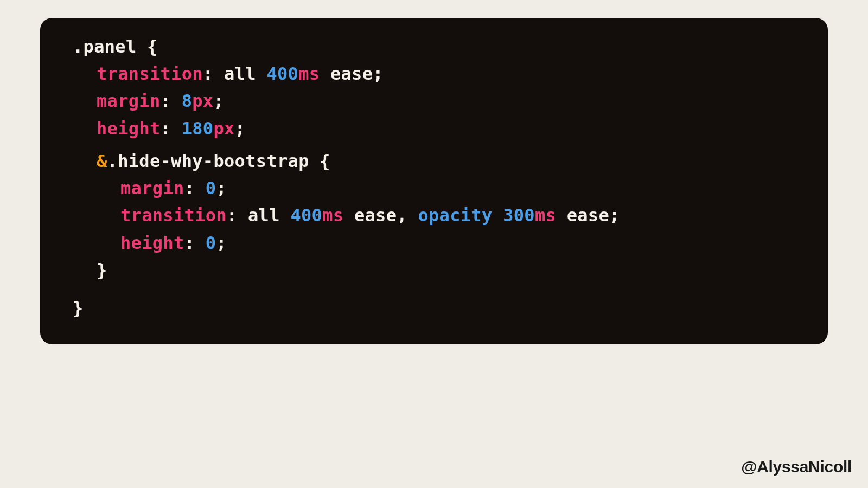 This screenshot has width=868, height=488. I want to click on code-line-4: height: 180px;, so click(434, 129).